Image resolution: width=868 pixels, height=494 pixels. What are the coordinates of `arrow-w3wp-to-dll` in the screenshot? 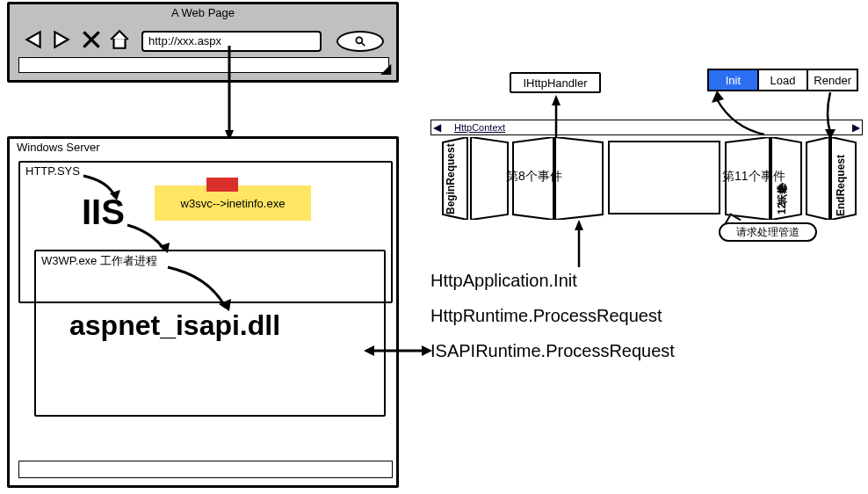 It's located at (199, 290).